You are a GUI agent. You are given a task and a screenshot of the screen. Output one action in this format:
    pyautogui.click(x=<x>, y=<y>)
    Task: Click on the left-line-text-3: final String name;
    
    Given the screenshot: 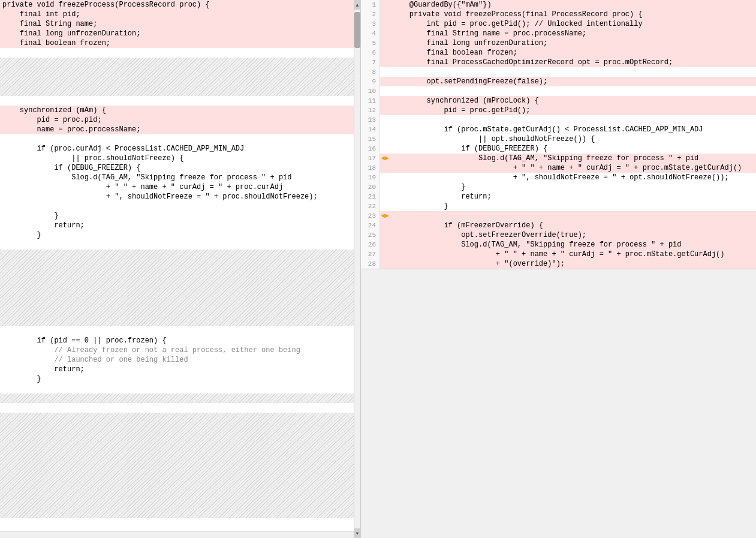 What is the action you would take?
    pyautogui.click(x=177, y=24)
    